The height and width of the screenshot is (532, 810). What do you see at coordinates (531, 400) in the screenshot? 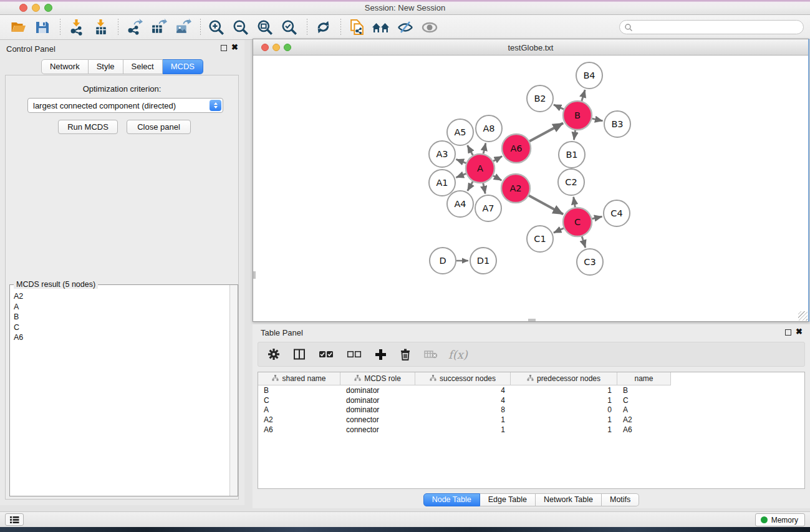
I see `table-row: Cdominator41C` at bounding box center [531, 400].